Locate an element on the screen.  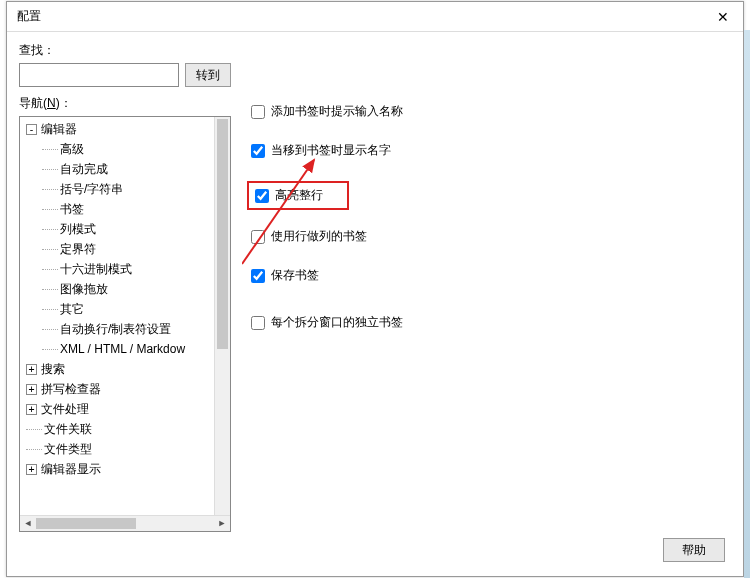
option-show-name-on-move: 当移到书签时显示名字 is located at coordinates (491, 150).